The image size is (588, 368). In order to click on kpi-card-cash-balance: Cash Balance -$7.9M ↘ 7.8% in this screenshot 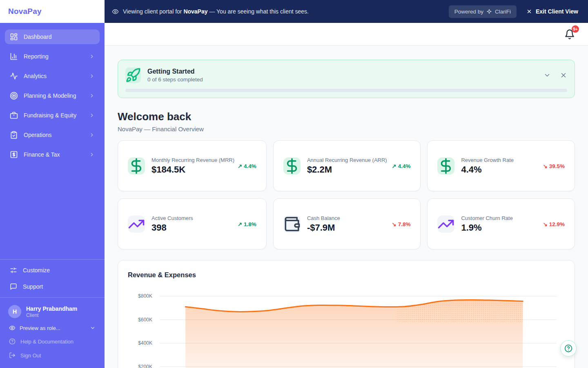, I will do `click(347, 224)`.